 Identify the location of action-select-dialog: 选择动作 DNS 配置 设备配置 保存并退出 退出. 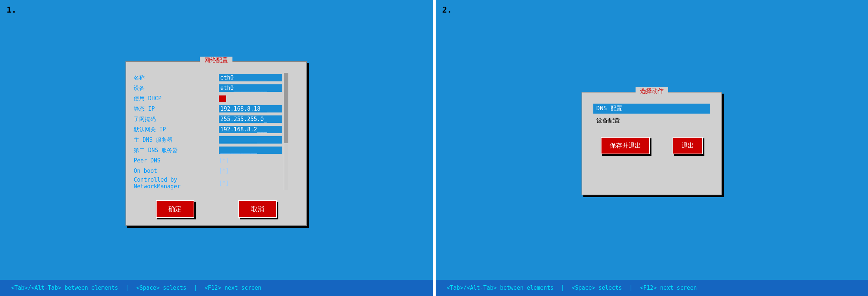
(652, 144).